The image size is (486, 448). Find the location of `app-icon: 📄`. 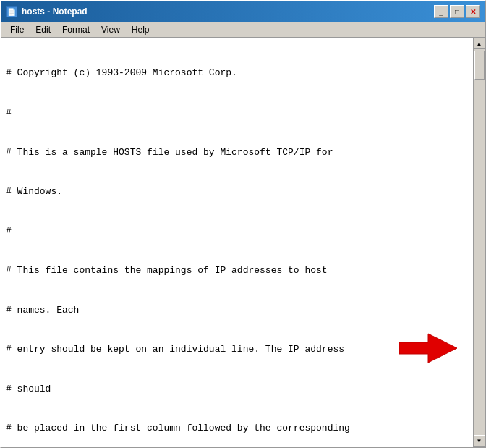

app-icon: 📄 is located at coordinates (12, 12).